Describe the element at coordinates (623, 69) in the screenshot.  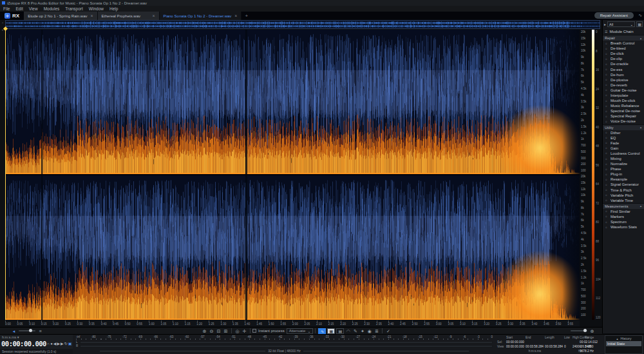
I see `module-item: ○ De-ess` at that location.